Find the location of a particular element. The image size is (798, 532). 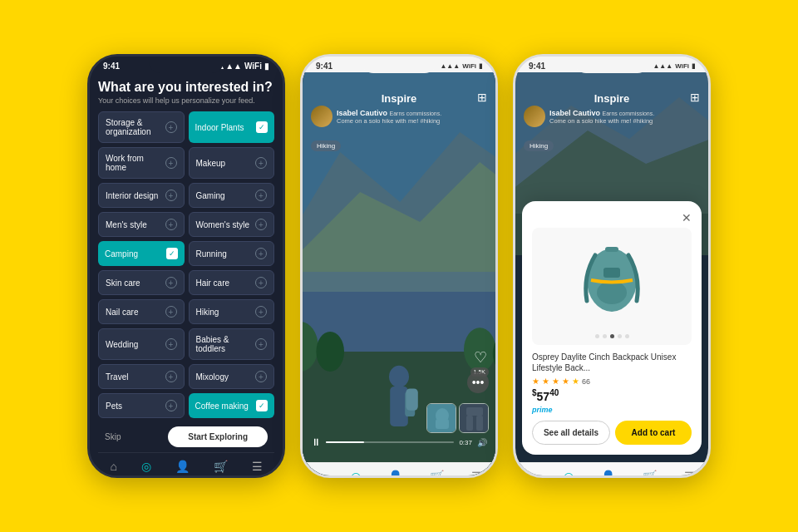

interest-camping-label: Camping is located at coordinates (121, 254).